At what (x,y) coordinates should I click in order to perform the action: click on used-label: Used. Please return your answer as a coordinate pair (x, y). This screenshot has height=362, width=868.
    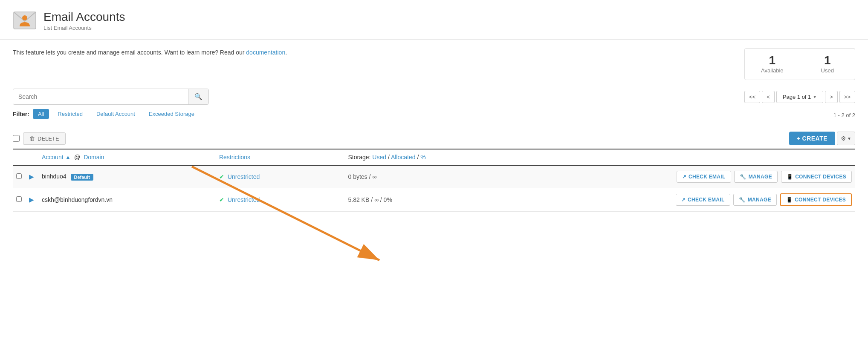
    Looking at the image, I should click on (828, 71).